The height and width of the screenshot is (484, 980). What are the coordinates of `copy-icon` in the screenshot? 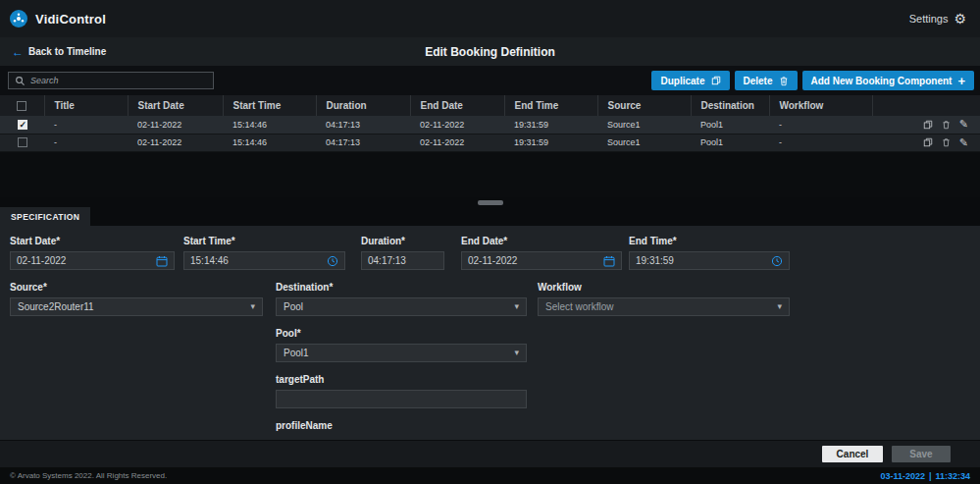 It's located at (716, 81).